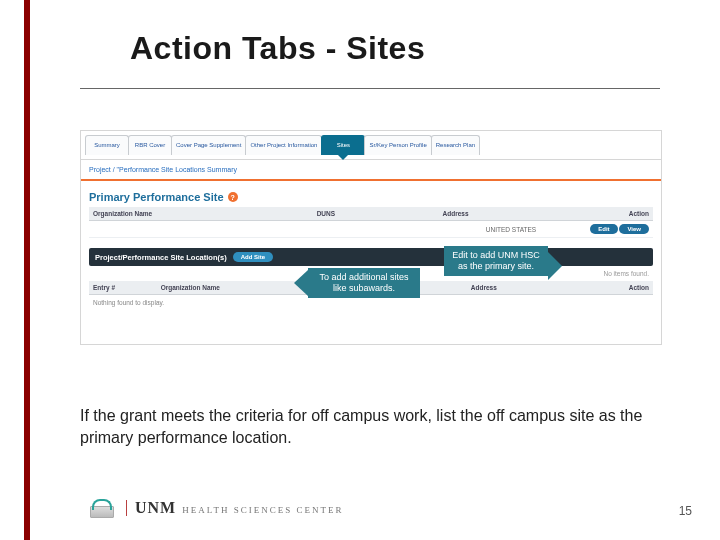 This screenshot has height=540, width=720. I want to click on primary-site-heading: Primary Performance Site ?, so click(371, 194).